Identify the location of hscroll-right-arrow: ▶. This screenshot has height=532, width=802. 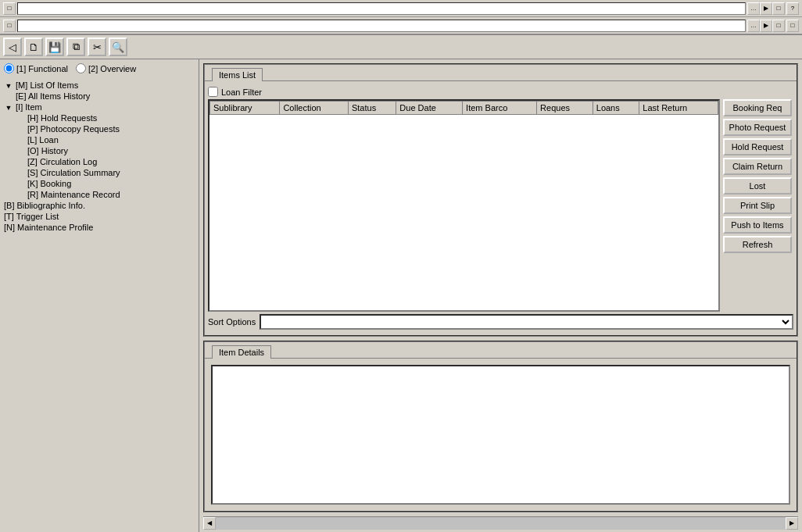
(792, 523).